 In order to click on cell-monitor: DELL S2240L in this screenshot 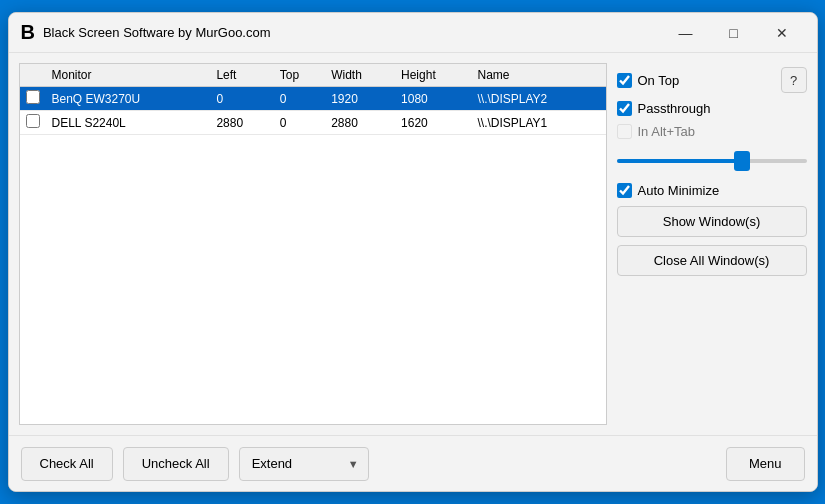, I will do `click(128, 123)`.